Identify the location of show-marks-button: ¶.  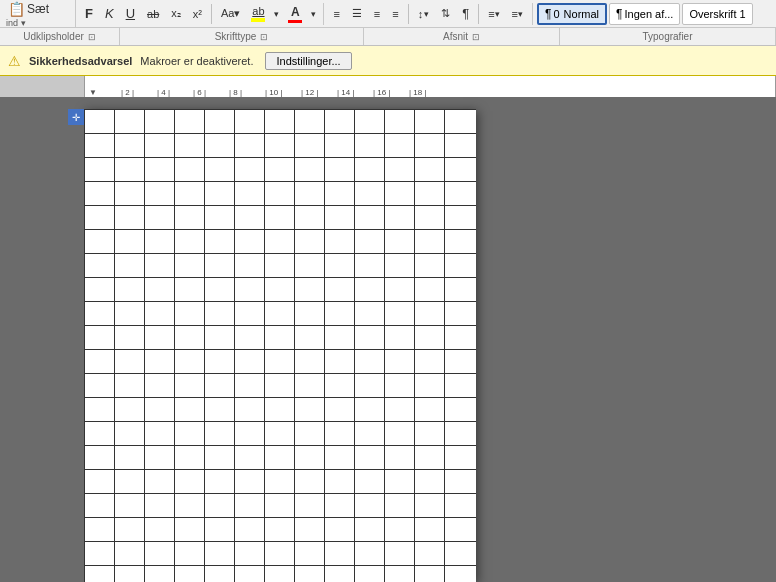
(466, 14).